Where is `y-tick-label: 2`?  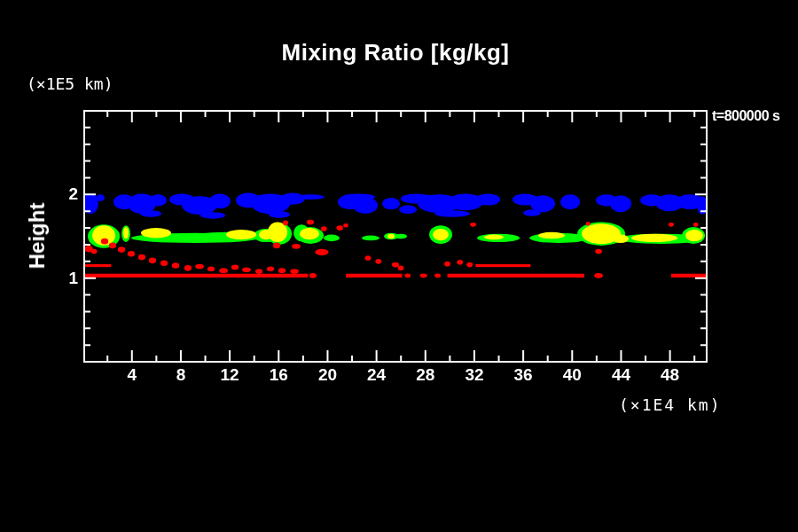
y-tick-label: 2 is located at coordinates (60, 194).